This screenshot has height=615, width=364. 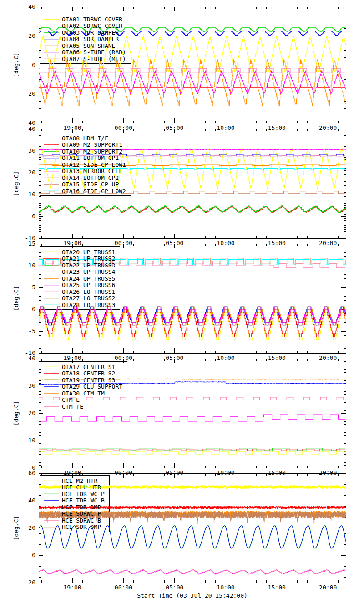 I want to click on legend-entry: OTA08 HDM I/F, so click(x=85, y=138).